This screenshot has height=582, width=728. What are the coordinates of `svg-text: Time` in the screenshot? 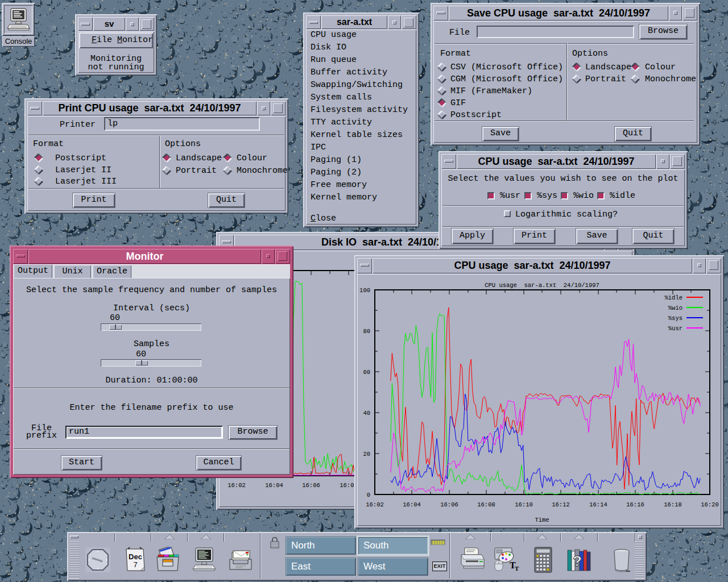 It's located at (541, 520).